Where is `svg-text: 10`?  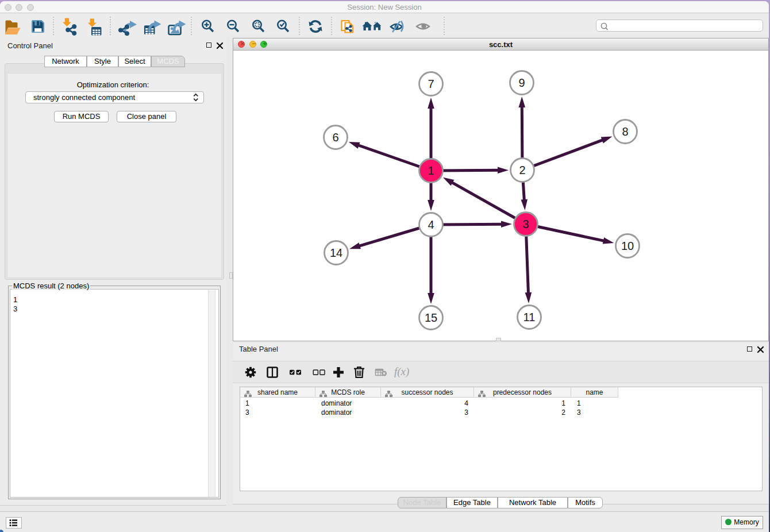 svg-text: 10 is located at coordinates (627, 246).